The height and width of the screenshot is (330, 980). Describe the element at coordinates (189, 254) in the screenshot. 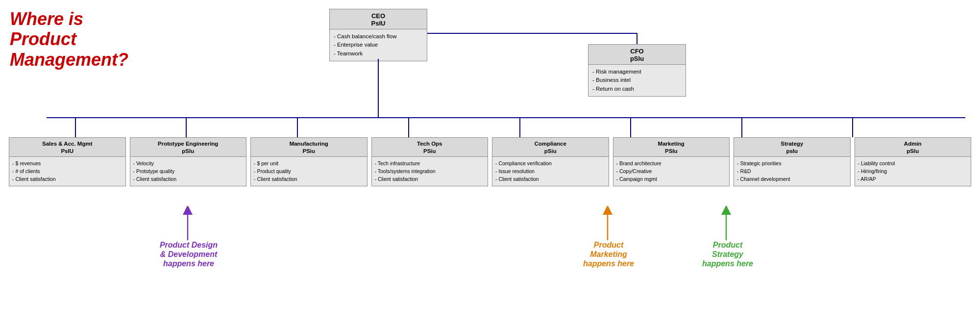

I see `product-design-label: Product Design& Developmenthappens here` at that location.